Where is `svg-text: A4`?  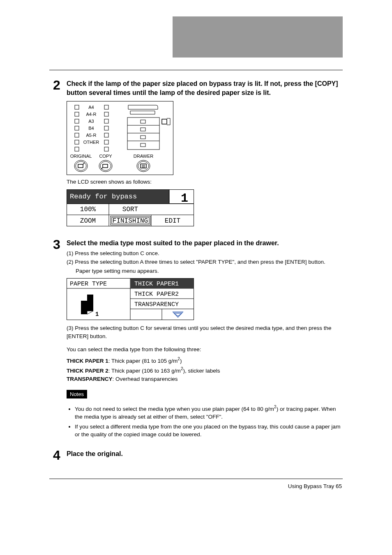 svg-text: A4 is located at coordinates (91, 107).